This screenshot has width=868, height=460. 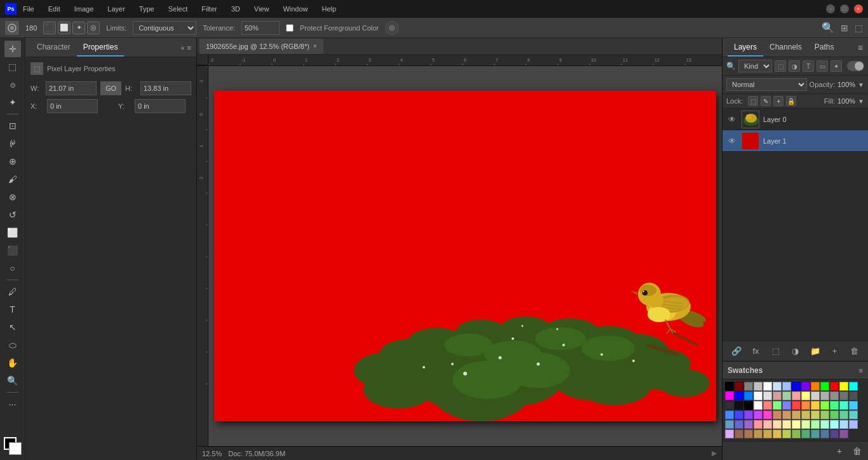 I want to click on crop-tool: ⊡, so click(x=13, y=126).